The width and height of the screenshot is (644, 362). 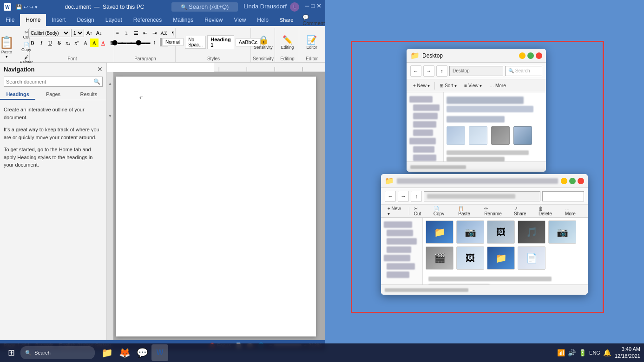 I want to click on bullets-button: ≡, so click(x=118, y=33).